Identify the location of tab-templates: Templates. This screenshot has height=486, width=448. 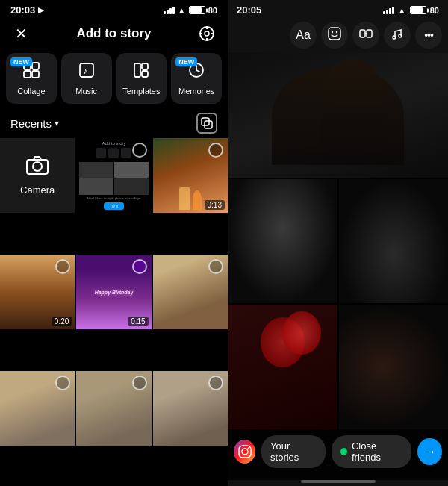
(142, 78).